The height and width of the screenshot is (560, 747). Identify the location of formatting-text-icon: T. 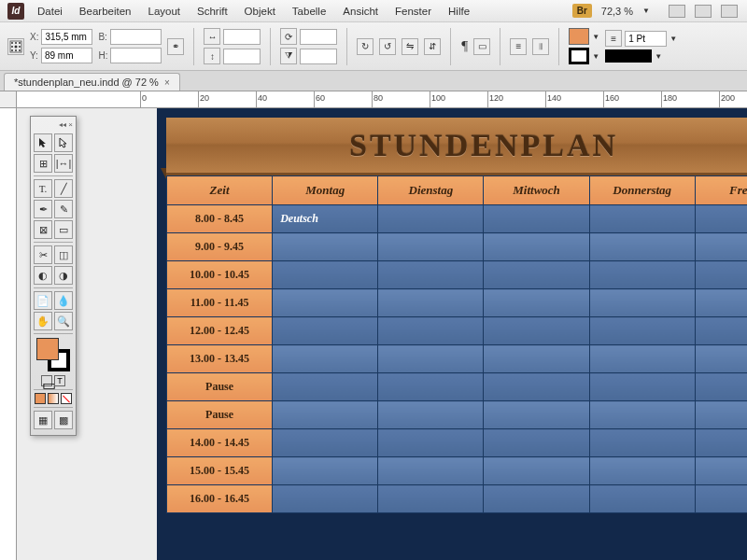
(60, 381).